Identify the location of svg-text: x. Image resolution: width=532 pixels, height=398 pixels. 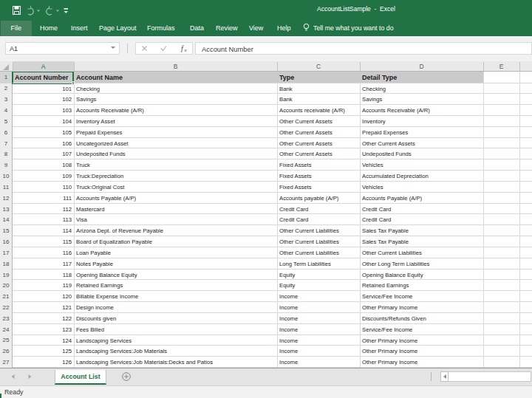
(186, 50).